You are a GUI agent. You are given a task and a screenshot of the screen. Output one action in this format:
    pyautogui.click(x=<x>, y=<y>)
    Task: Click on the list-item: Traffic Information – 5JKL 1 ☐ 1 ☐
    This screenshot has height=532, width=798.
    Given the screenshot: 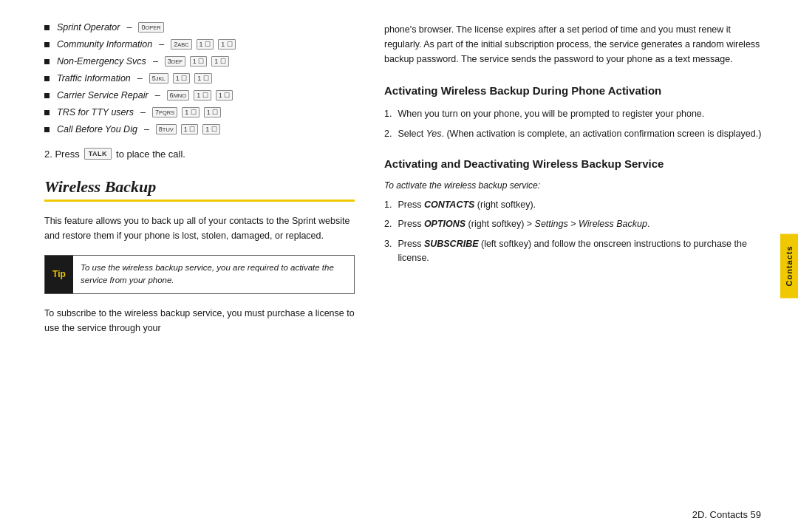 What is the action you would take?
    pyautogui.click(x=200, y=78)
    